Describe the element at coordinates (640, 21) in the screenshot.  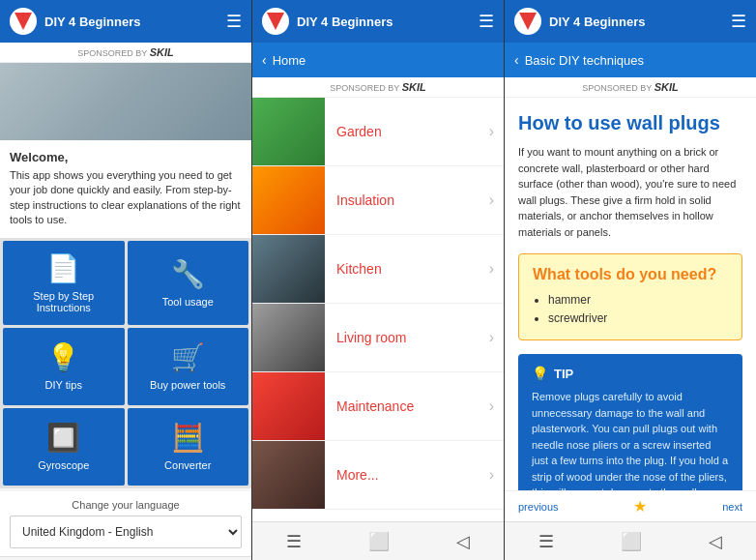
I see `app-title-panel3: DIY 4 Beginners` at that location.